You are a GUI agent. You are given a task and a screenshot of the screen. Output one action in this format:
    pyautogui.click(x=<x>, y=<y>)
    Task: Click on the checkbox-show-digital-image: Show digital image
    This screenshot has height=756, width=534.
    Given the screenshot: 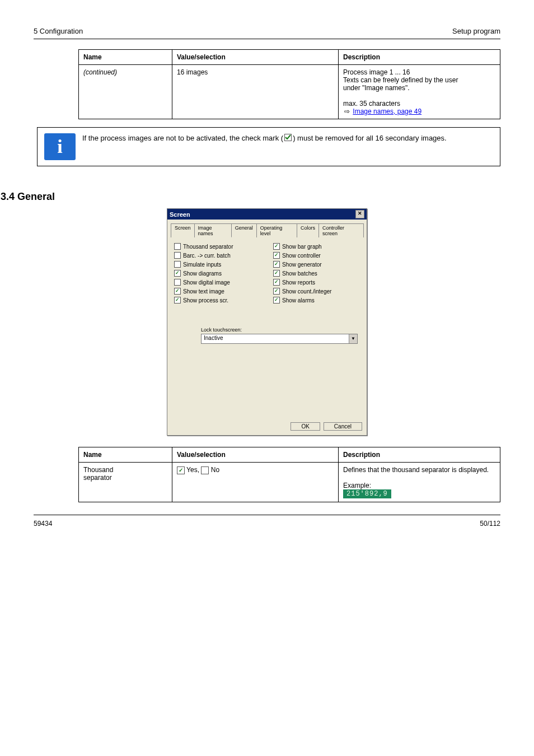 What is the action you would take?
    pyautogui.click(x=217, y=282)
    